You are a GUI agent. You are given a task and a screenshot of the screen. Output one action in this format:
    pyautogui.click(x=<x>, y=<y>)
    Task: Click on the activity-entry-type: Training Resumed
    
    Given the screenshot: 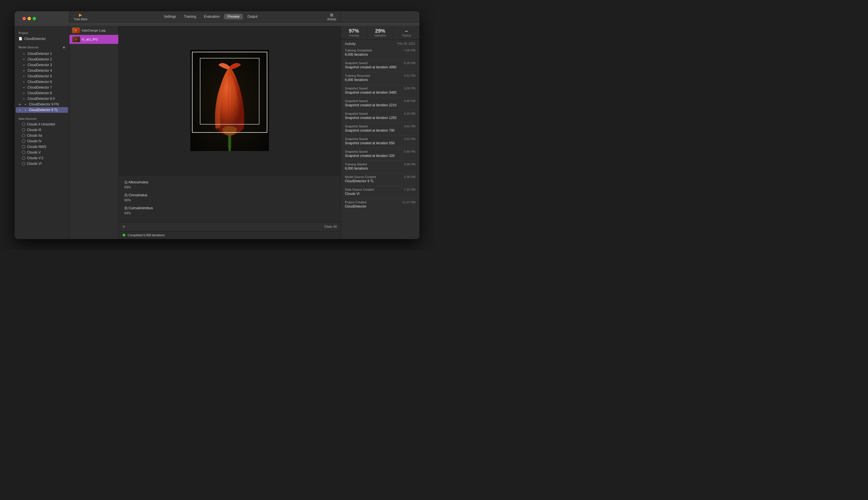 What is the action you would take?
    pyautogui.click(x=358, y=76)
    